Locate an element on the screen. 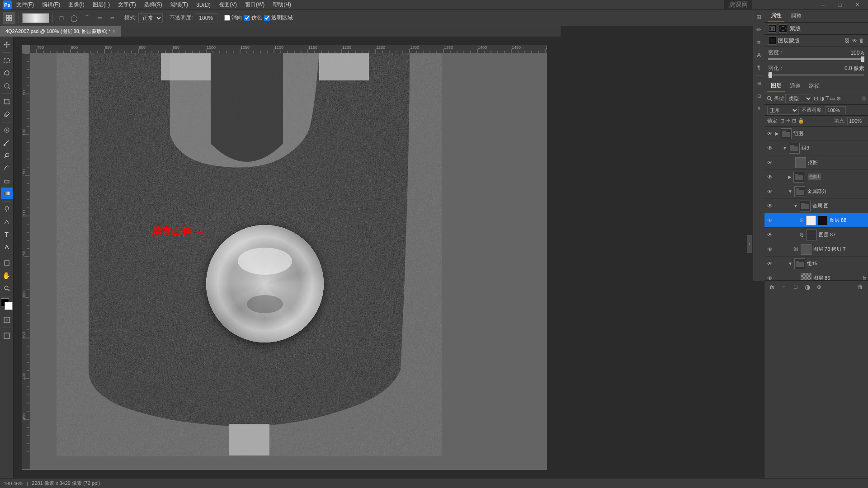 This screenshot has width=868, height=488. layer-row-88: 👁 ⛓ 图层 88 is located at coordinates (816, 221).